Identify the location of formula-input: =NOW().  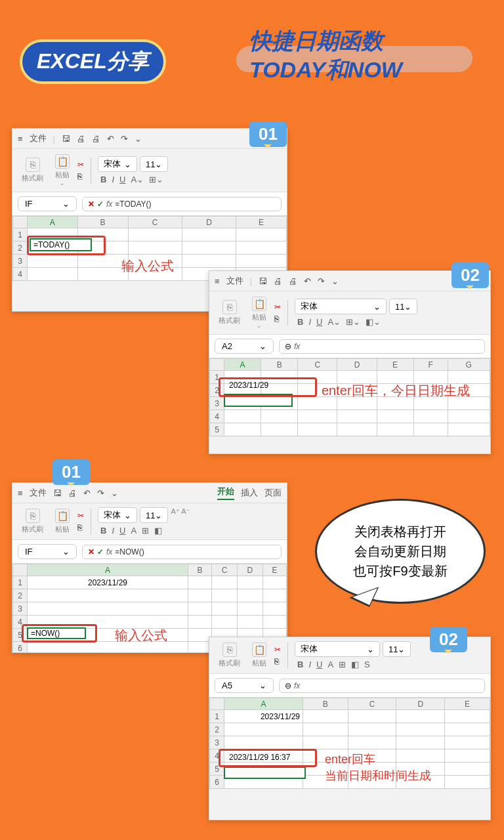
(196, 552).